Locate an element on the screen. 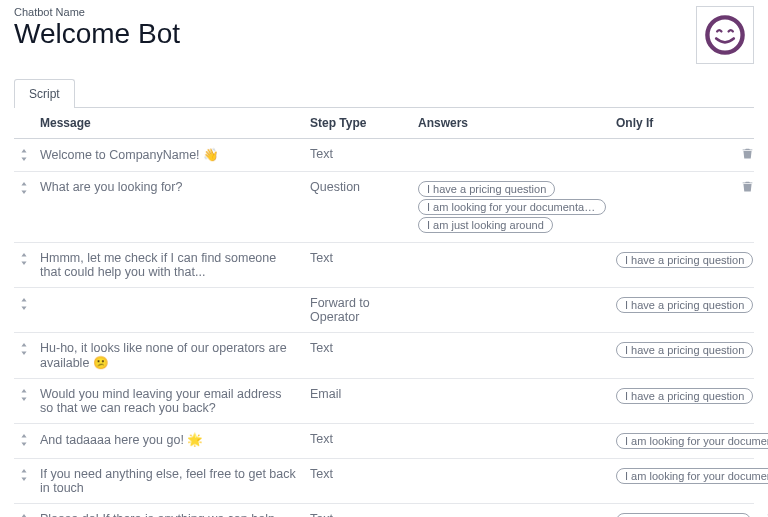 This screenshot has width=768, height=517. condition-pill: I am just looking around is located at coordinates (684, 515).